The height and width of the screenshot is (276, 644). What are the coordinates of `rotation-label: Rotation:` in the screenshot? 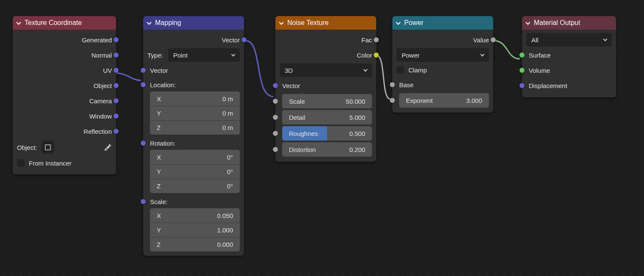 It's located at (163, 143).